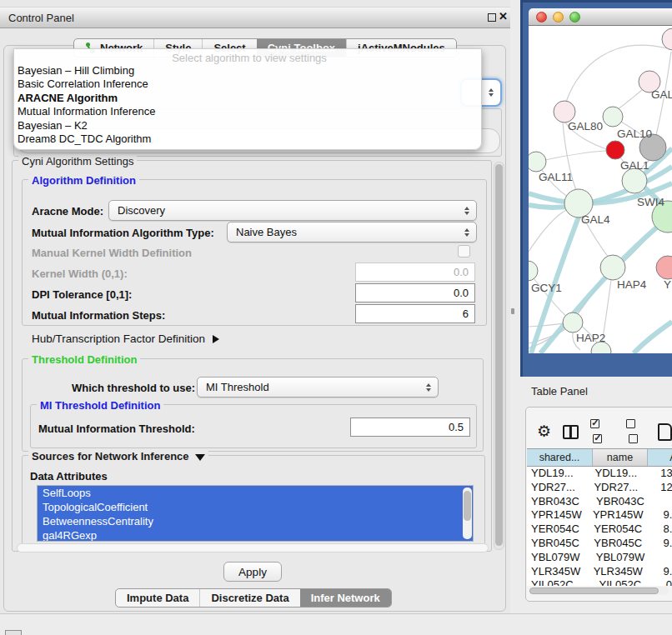  What do you see at coordinates (123, 233) in the screenshot?
I see `mi-type-label: Mutual Information Algorithm Type:` at bounding box center [123, 233].